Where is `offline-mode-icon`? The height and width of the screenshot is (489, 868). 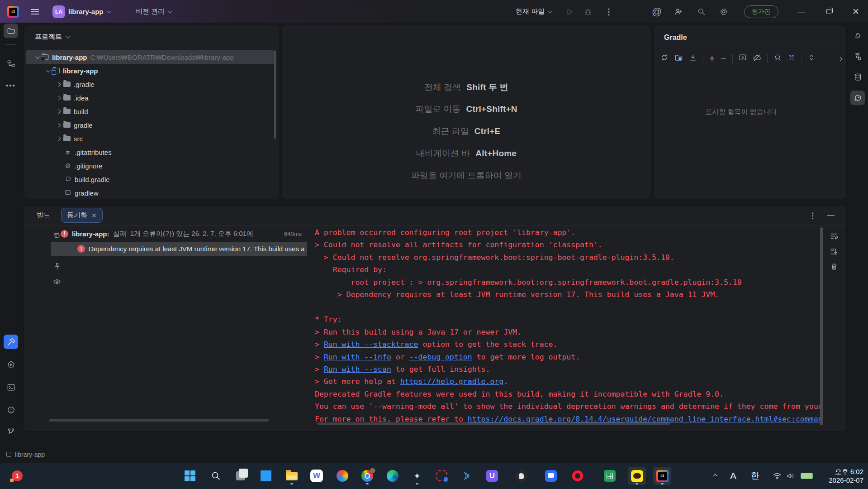 offline-mode-icon is located at coordinates (757, 59).